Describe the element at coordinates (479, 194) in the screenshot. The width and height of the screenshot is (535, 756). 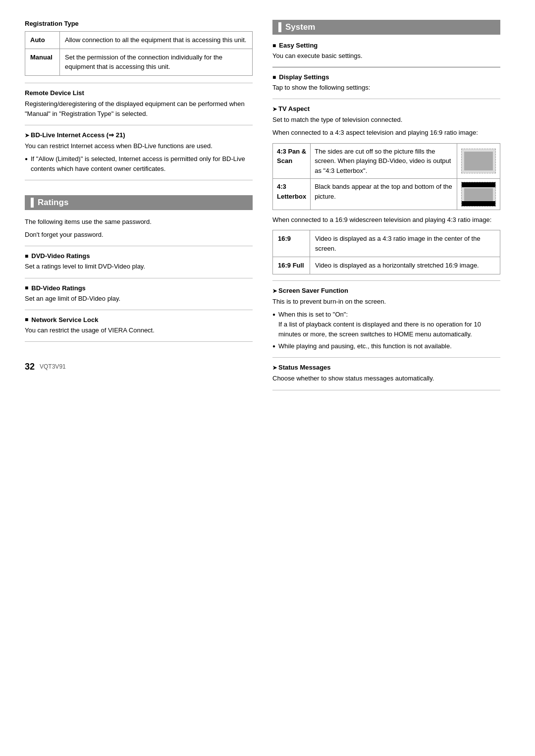
I see `letterbox-43-image` at that location.